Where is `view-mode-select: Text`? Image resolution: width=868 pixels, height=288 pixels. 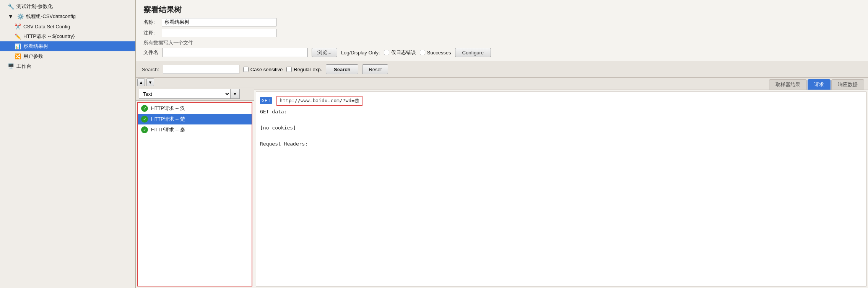 view-mode-select: Text is located at coordinates (185, 94).